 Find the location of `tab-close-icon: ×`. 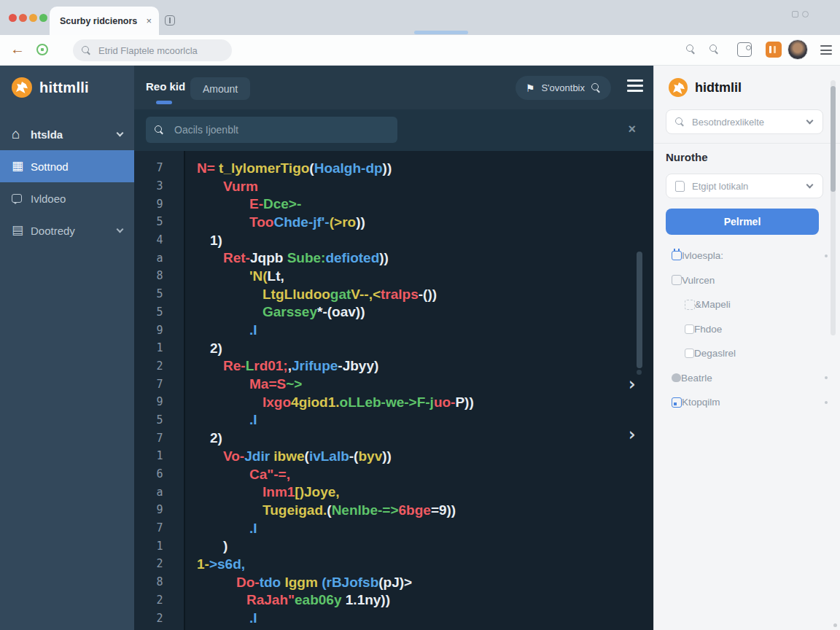

tab-close-icon: × is located at coordinates (149, 20).